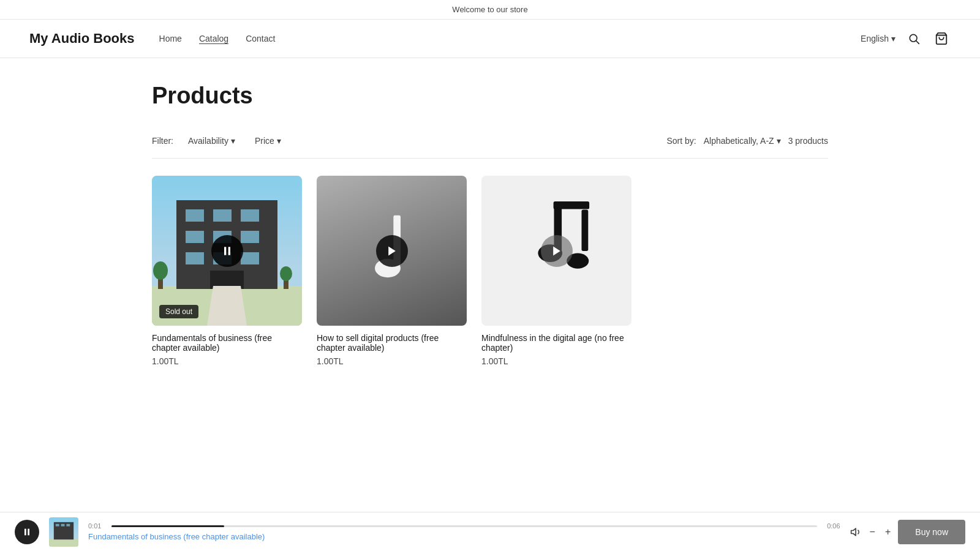 The width and height of the screenshot is (980, 551). What do you see at coordinates (212, 141) in the screenshot?
I see `availability-filter: Availability ▾` at bounding box center [212, 141].